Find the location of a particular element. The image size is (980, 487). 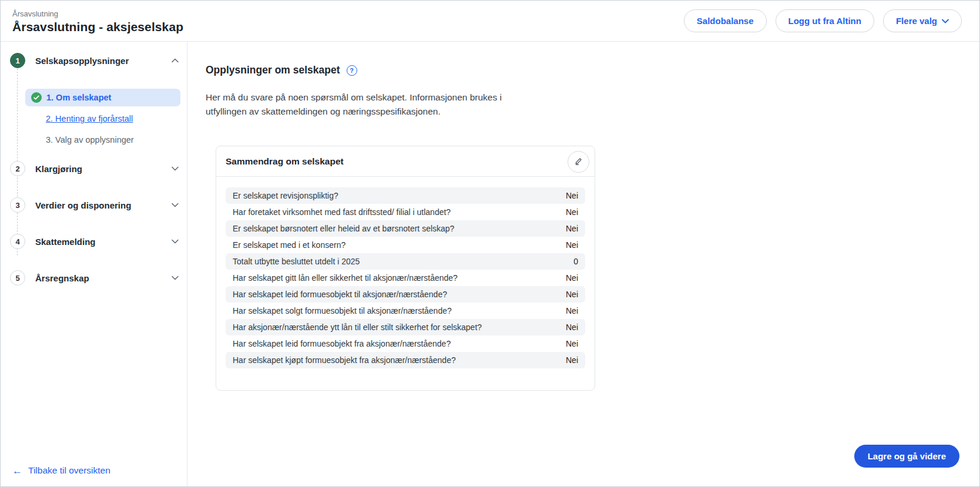

step-number-badge: 1 is located at coordinates (18, 61).